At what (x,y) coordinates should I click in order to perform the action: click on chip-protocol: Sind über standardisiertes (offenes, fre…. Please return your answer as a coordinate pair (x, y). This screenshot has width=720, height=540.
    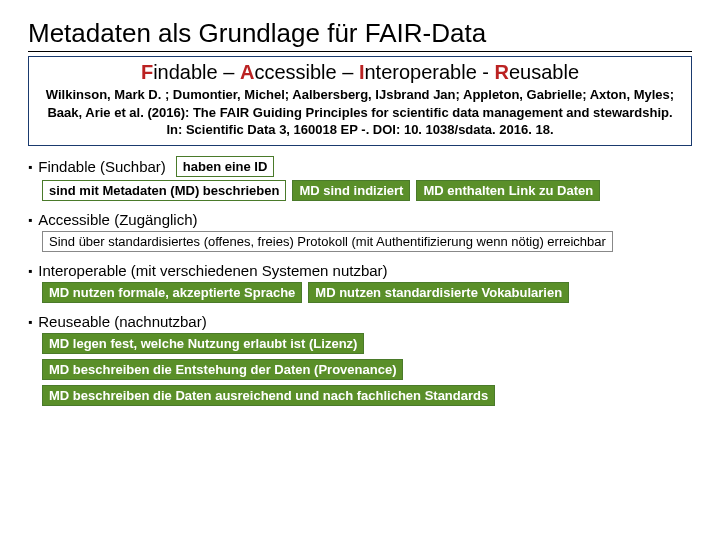
    Looking at the image, I should click on (328, 242).